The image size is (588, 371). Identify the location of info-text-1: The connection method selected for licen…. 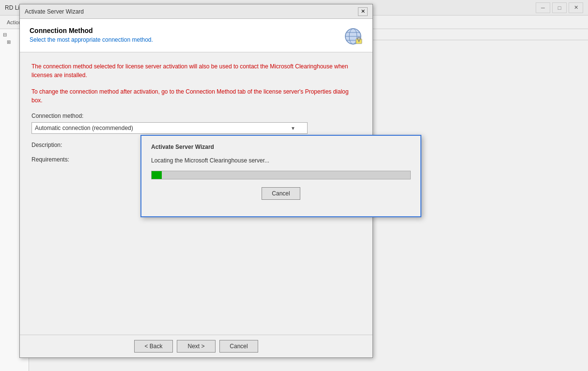
(196, 71).